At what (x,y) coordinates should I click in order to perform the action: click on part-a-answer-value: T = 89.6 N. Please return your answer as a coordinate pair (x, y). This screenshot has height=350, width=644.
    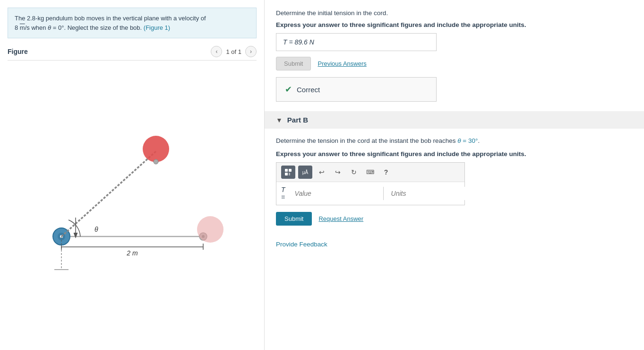
    Looking at the image, I should click on (299, 42).